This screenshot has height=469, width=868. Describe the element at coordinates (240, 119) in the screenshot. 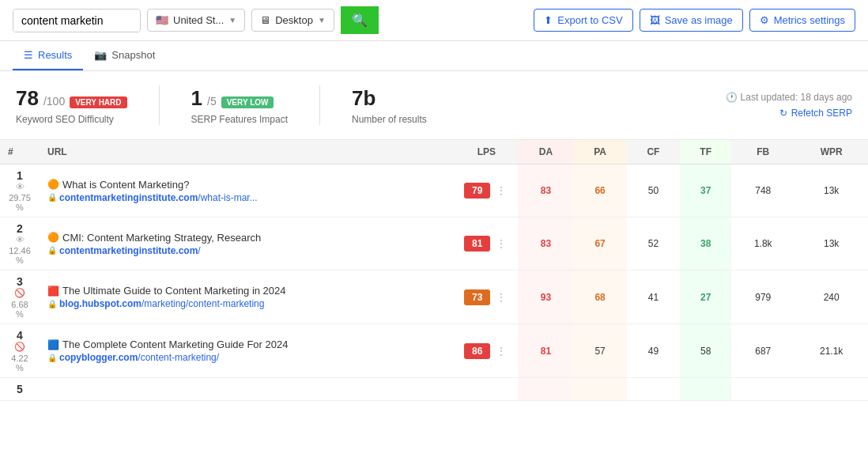

I see `serp-features-label: SERP Features Impact` at that location.